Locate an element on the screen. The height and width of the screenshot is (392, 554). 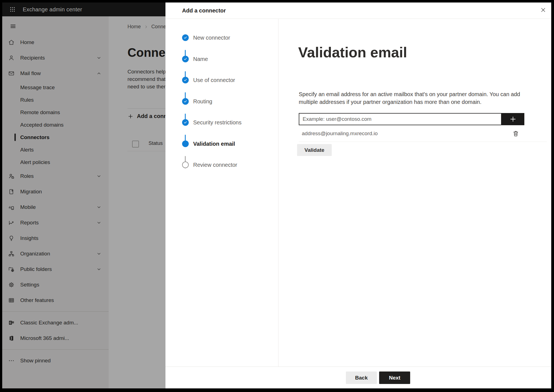
plus-icon is located at coordinates (513, 119).